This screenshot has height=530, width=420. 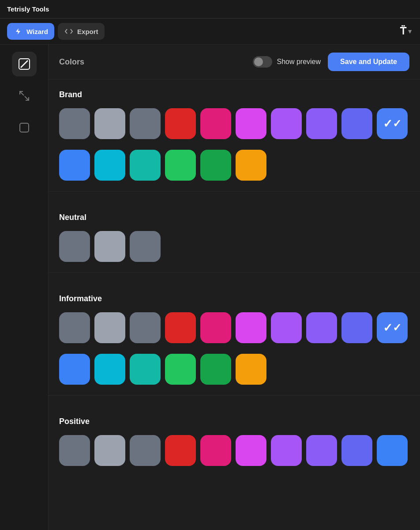 What do you see at coordinates (251, 369) in the screenshot?
I see `color-swatch-i16` at bounding box center [251, 369].